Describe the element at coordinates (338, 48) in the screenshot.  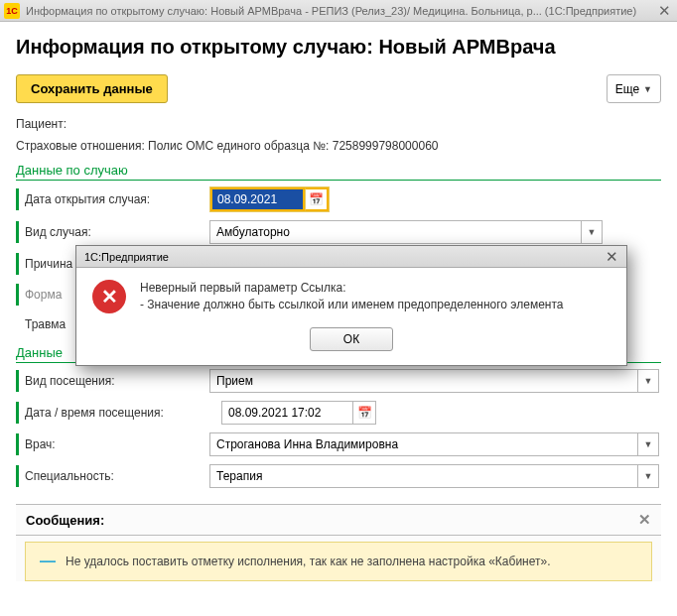
I see `page-title: Информация по открытому случаю: Новый АР…` at that location.